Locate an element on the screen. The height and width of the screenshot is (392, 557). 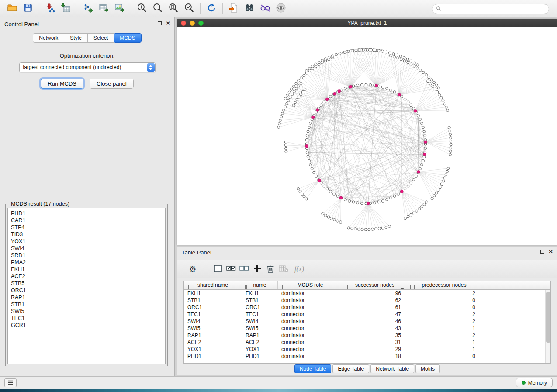
deselect-all-button is located at coordinates (244, 269).